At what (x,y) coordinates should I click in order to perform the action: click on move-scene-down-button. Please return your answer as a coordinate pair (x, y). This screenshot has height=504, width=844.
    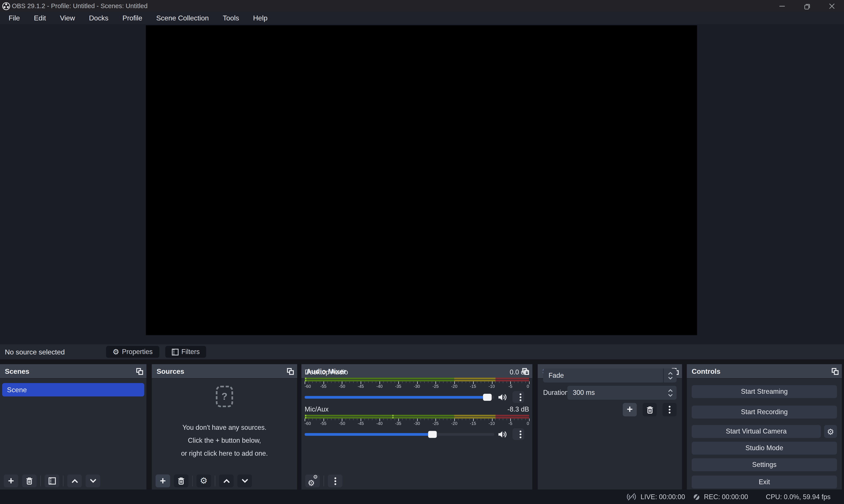
    Looking at the image, I should click on (93, 481).